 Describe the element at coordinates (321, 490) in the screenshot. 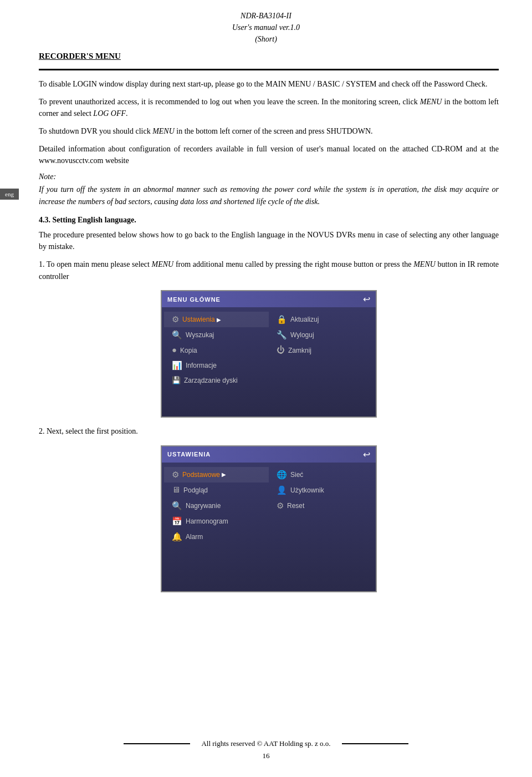

I see `menu2-item-uzytkownik: 👤 Użytkownik` at that location.